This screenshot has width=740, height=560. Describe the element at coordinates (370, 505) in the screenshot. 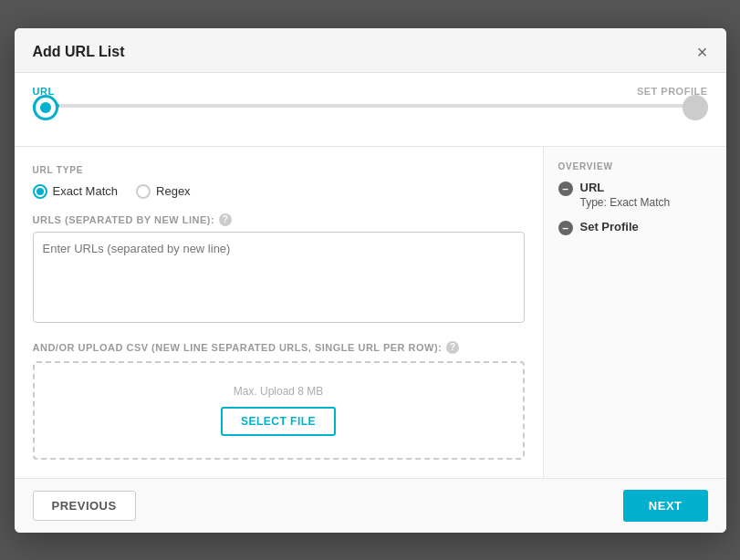

I see `modal-footer: PREVIOUS NEXT` at that location.